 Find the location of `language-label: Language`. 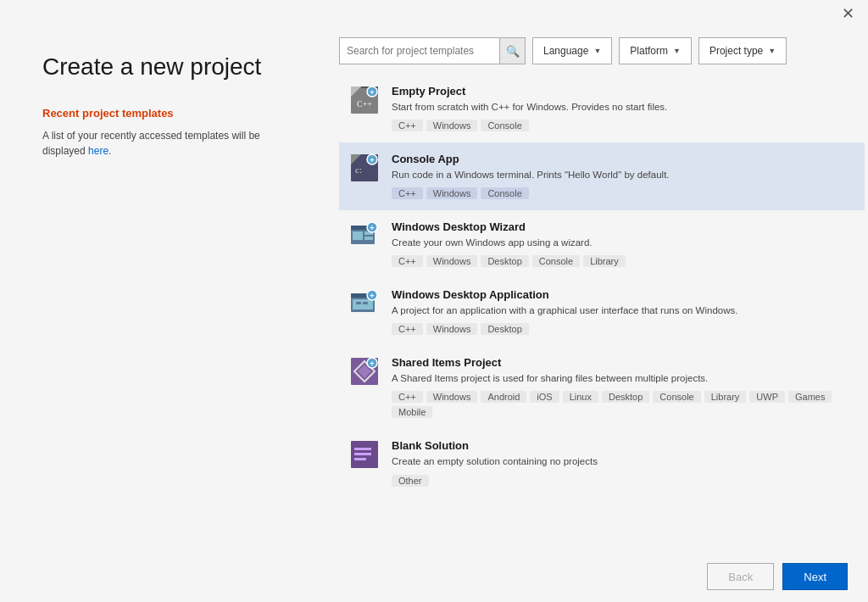

language-label: Language is located at coordinates (566, 51).